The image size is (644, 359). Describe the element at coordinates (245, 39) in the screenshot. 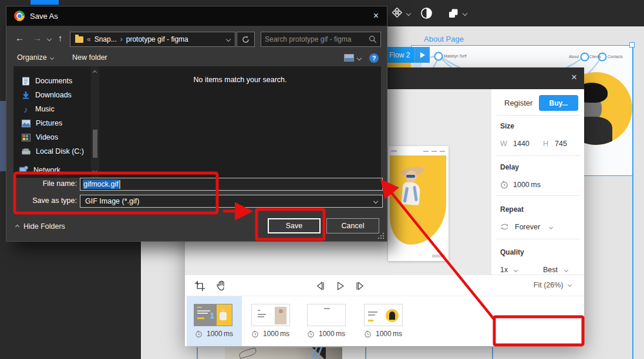

I see `refresh-button` at that location.